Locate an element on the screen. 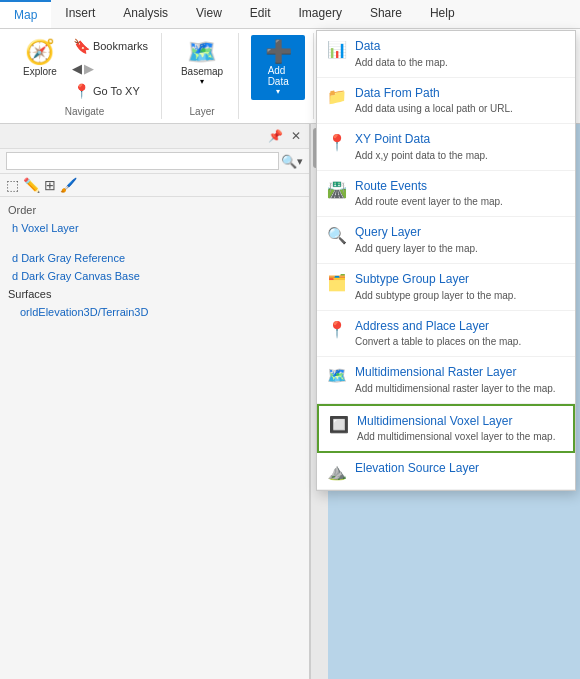  menu-item-multidimensional-voxel: 🔲Multidimensional Voxel LayerAdd multidi… is located at coordinates (446, 429).